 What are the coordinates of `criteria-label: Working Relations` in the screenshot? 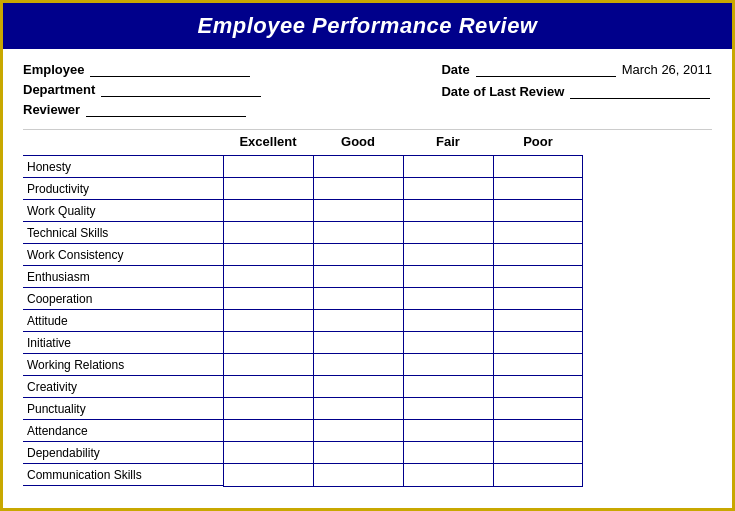 It's located at (123, 365).